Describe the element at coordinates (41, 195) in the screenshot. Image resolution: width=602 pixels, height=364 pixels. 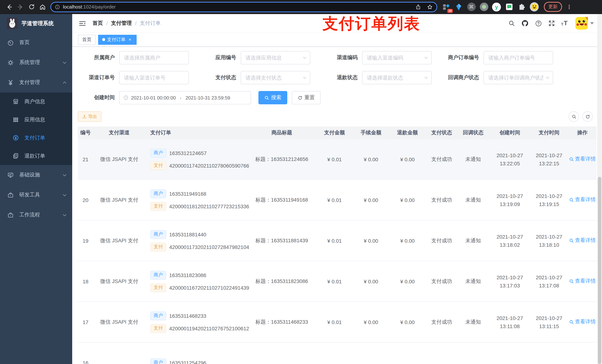
I see `sidebar-item-label: 研发工具` at that location.